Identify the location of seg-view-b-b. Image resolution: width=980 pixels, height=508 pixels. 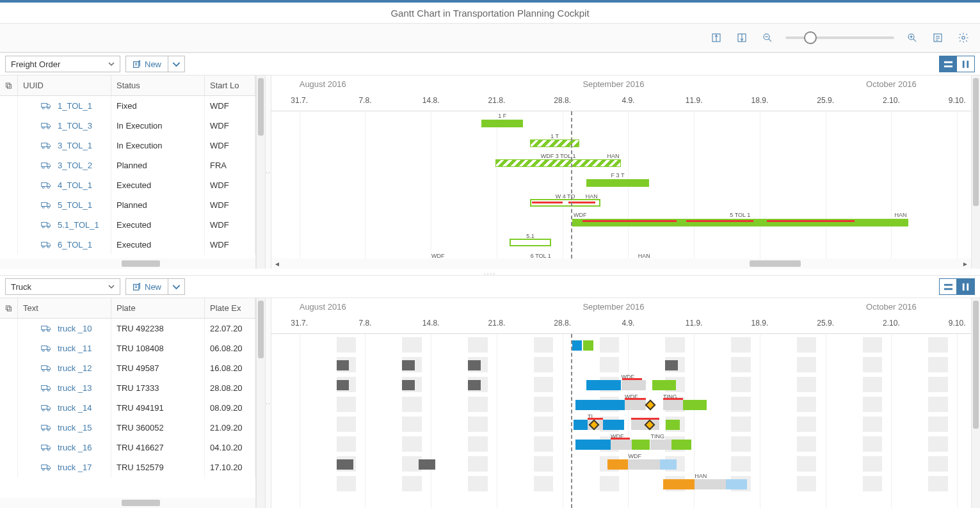
(966, 287).